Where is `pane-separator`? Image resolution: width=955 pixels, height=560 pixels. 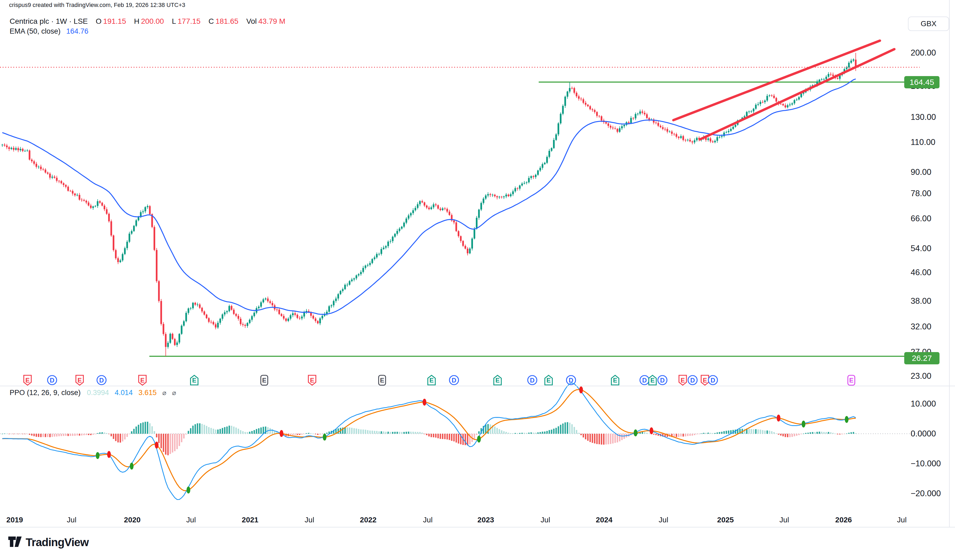
pane-separator is located at coordinates (478, 386).